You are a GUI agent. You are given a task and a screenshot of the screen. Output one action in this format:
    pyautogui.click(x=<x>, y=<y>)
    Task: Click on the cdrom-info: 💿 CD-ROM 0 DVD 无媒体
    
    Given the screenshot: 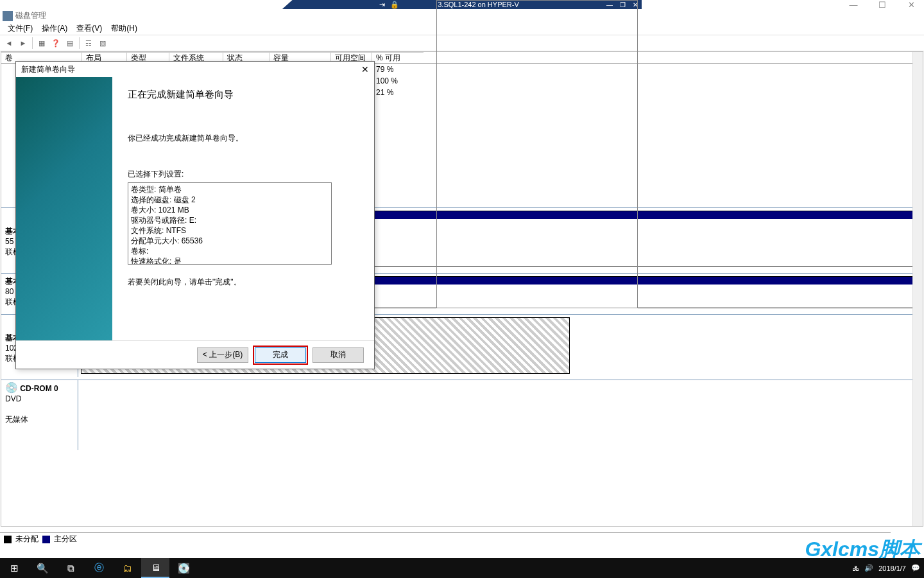 What is the action you would take?
    pyautogui.click(x=40, y=415)
    